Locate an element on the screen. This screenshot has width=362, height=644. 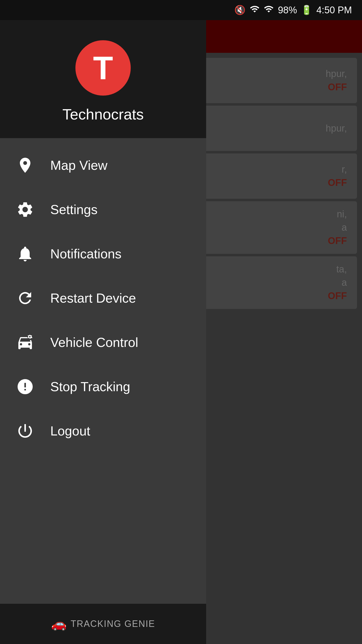
location-icon is located at coordinates (25, 165).